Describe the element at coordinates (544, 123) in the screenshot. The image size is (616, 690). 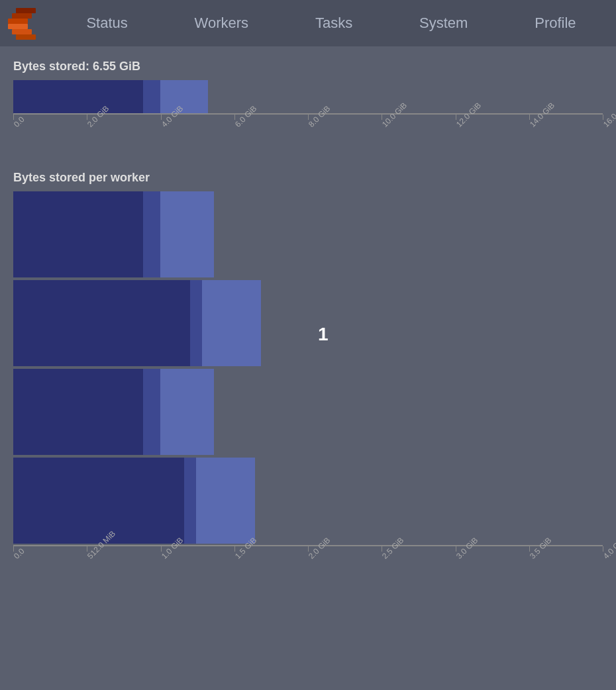
I see `x-tick: 14.0 GiB` at that location.